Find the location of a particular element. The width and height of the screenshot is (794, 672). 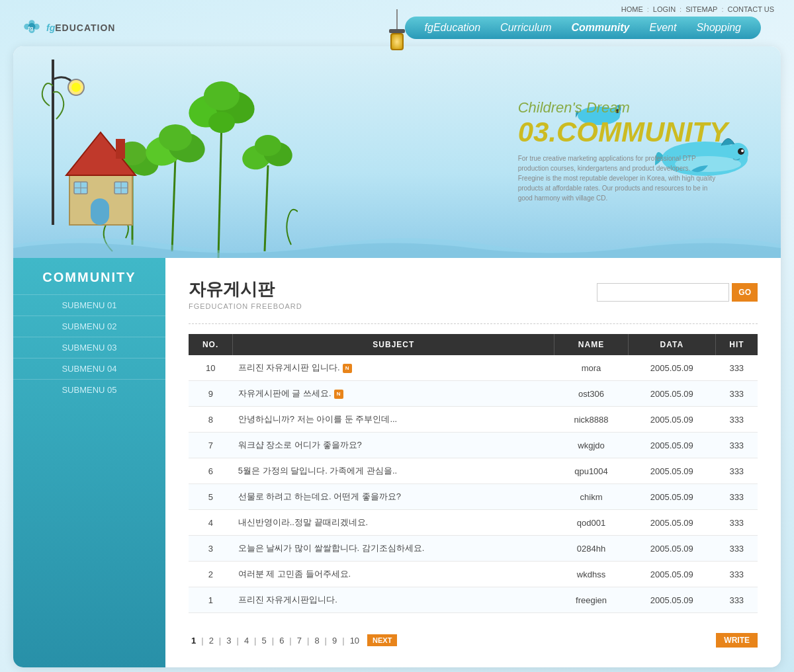

page-2: 2 is located at coordinates (212, 640).